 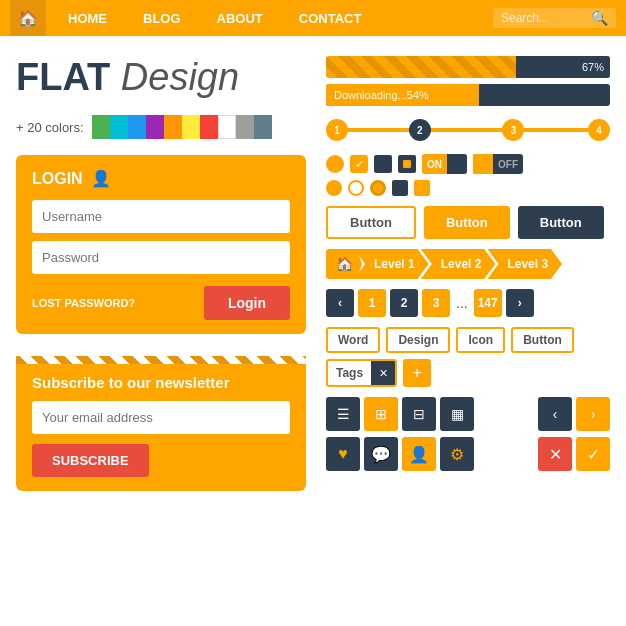 I want to click on pagination-next: ›, so click(x=520, y=303).